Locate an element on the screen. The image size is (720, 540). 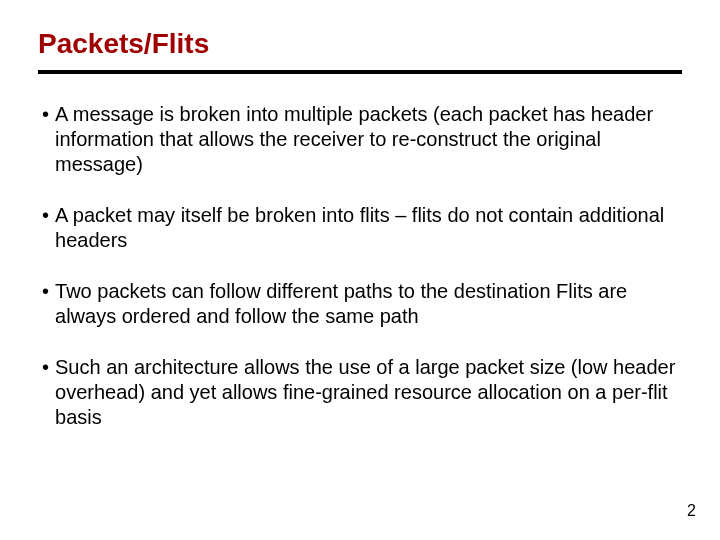
slide-title: Packets/Flits is located at coordinates (360, 44).